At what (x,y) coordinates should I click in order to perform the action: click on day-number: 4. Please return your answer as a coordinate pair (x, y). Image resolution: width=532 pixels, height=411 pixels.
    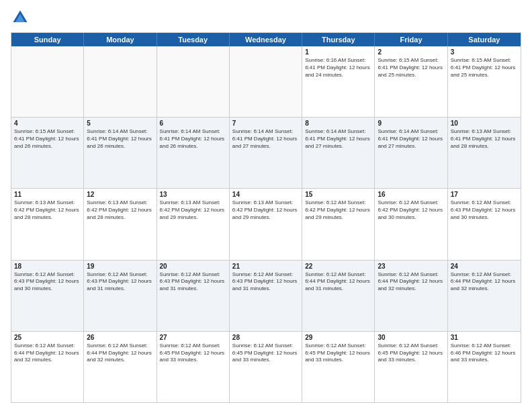
    Looking at the image, I should click on (47, 124).